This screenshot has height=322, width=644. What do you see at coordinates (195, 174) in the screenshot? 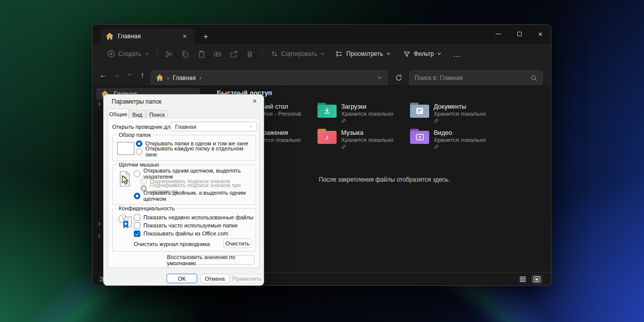
I see `radio-single-click: Открывать одним щелчком, выделять указат…` at bounding box center [195, 174].